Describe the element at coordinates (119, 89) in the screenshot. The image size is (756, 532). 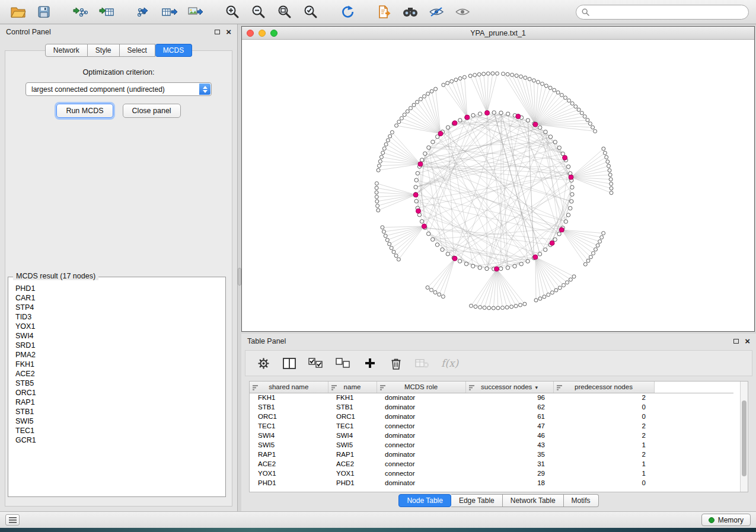
I see `criterion-dropdown: largest connected component (undirected)` at that location.